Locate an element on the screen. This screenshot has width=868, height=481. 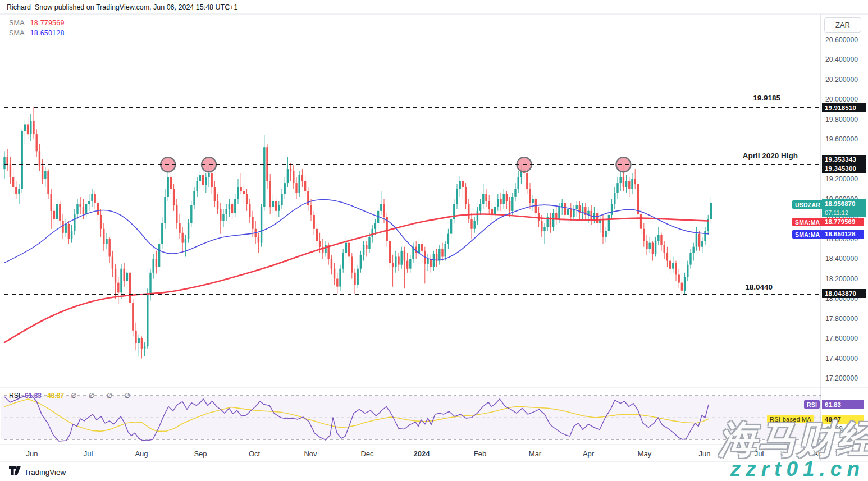
price-tick-label: 18.200000 is located at coordinates (842, 279).